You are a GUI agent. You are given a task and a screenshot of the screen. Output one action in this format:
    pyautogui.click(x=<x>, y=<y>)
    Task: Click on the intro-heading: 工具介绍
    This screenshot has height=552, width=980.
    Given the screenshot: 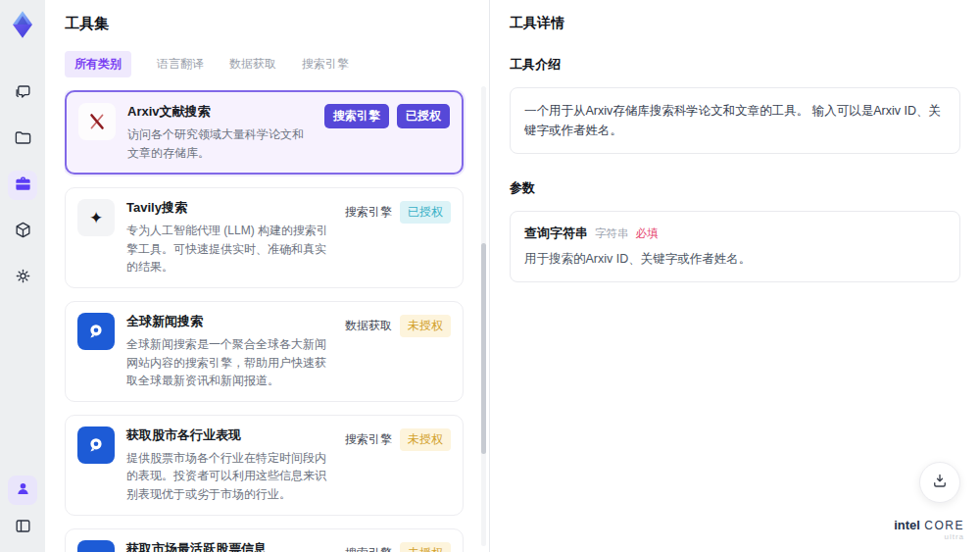 What is the action you would take?
    pyautogui.click(x=735, y=65)
    